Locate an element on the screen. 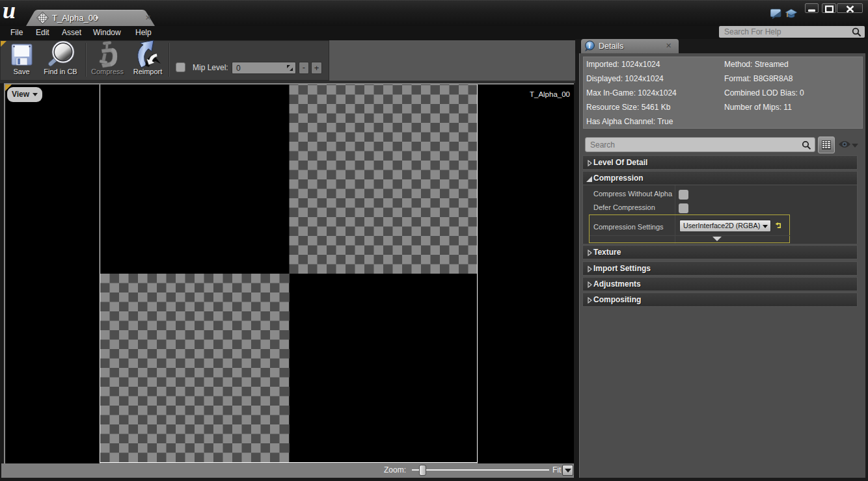  svg-text: i is located at coordinates (590, 46).